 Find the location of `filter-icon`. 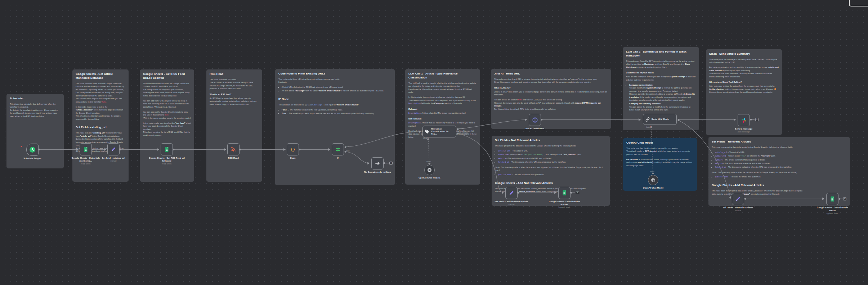

filter-icon is located at coordinates (338, 150).